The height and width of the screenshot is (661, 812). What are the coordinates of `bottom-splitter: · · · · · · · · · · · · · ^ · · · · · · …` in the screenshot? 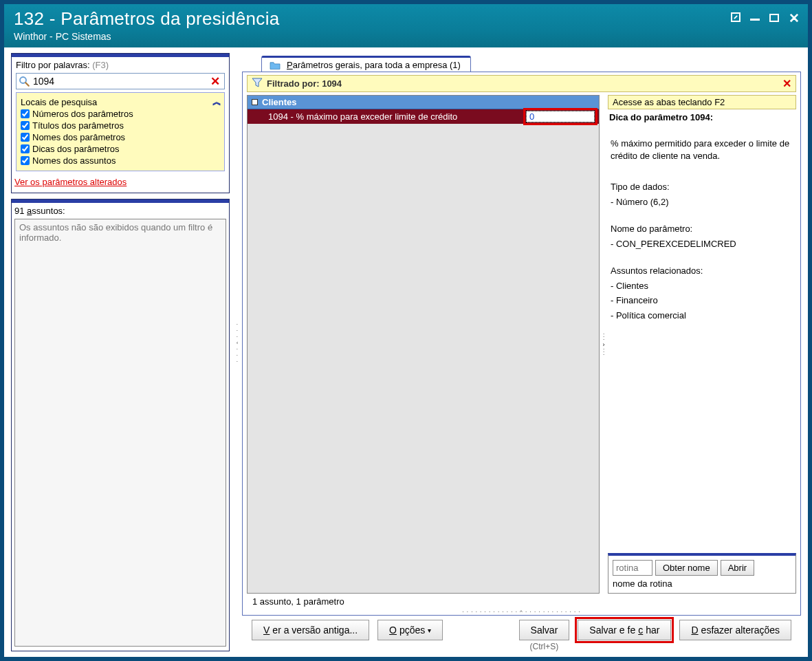 It's located at (521, 611).